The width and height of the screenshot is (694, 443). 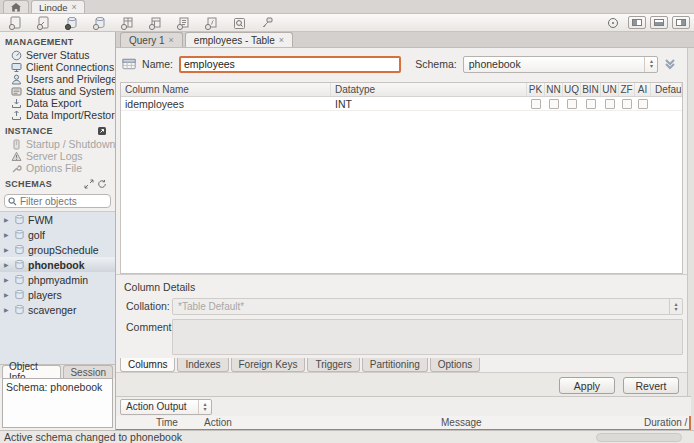 I want to click on table-row: idemployees INT, so click(x=402, y=104).